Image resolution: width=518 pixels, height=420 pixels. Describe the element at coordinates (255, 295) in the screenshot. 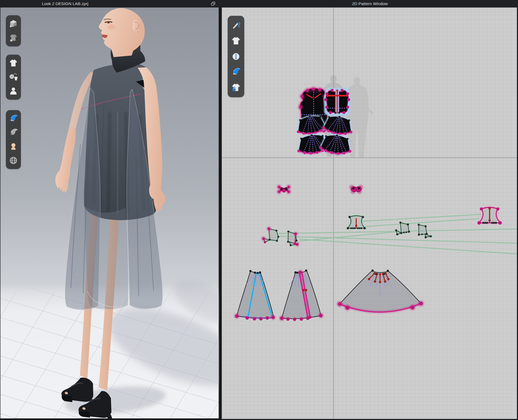

I see `pattern-skirt-panel-cyan` at that location.